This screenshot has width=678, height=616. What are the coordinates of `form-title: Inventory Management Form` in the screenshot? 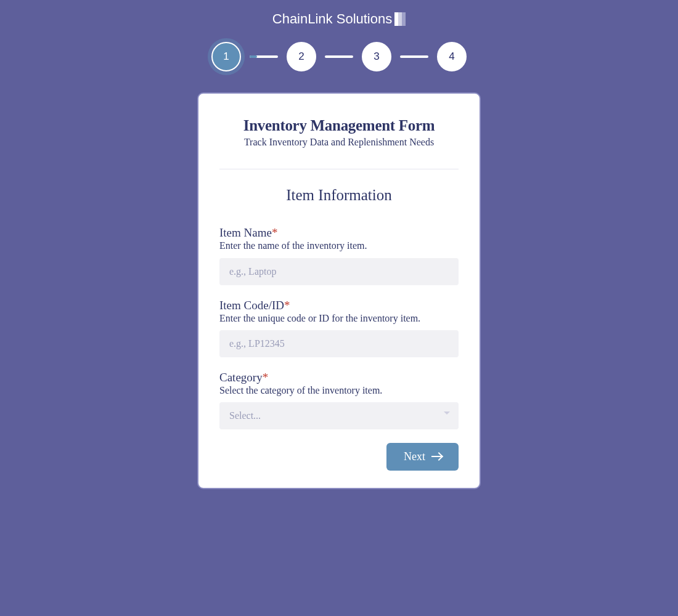 It's located at (339, 126).